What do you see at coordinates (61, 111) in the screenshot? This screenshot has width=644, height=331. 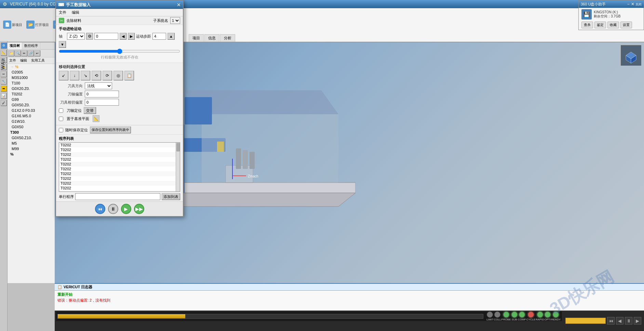 I see `tool-axis-checkbox` at bounding box center [61, 111].